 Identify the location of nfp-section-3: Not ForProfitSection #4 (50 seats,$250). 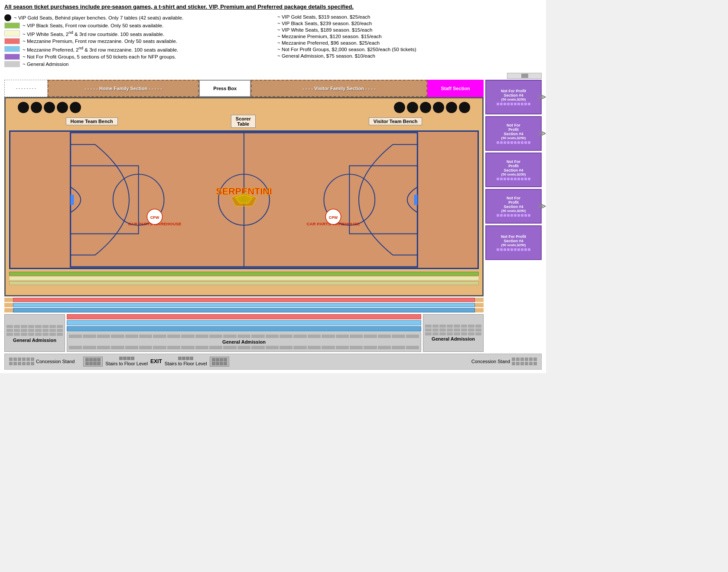
(514, 170).